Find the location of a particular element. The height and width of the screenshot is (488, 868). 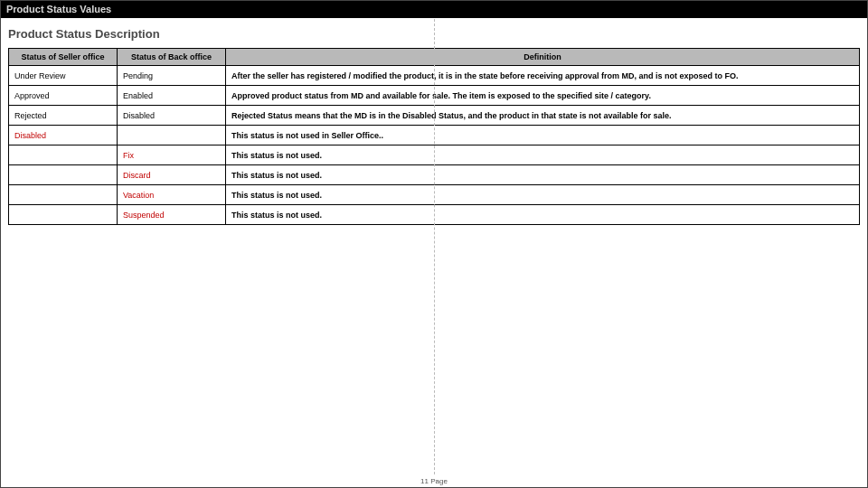

cell-back-status: Suspended is located at coordinates (172, 215).